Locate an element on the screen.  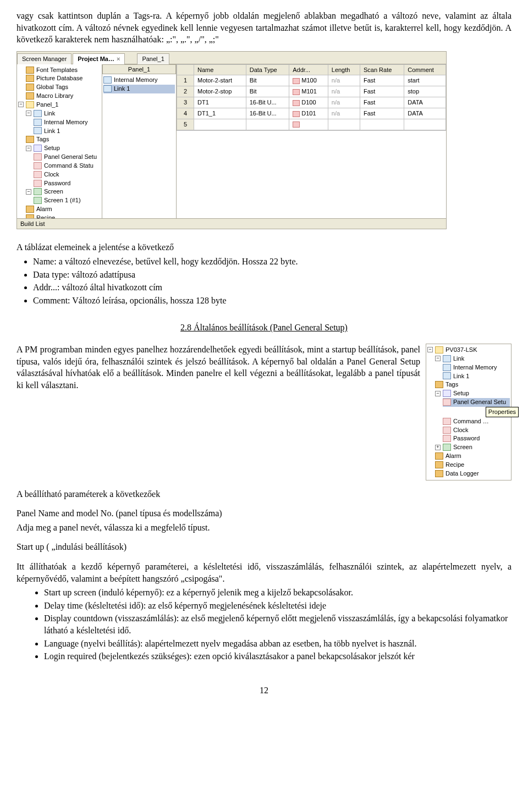
list-item: Login required (bejelentkezés szükséges)… is located at coordinates (278, 656).